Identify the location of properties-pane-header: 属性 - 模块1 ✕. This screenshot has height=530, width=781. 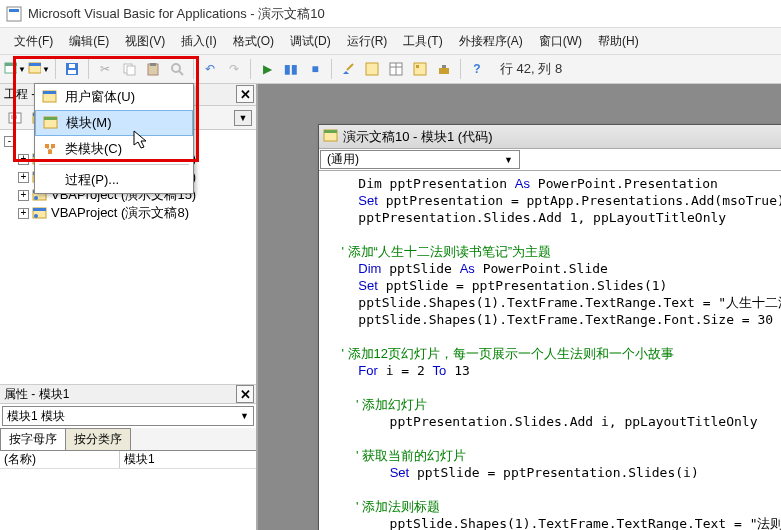
(128, 394).